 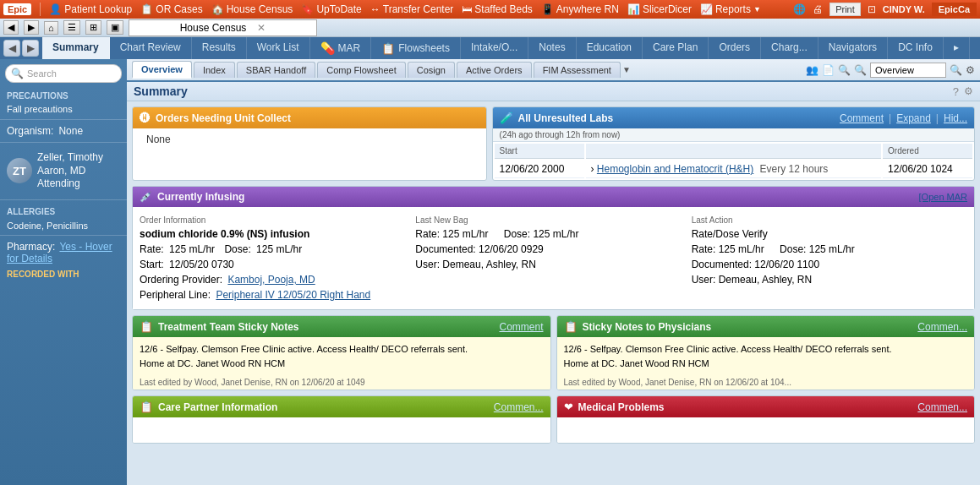 What do you see at coordinates (261, 28) in the screenshot?
I see `close-tab-icon: ✕` at bounding box center [261, 28].